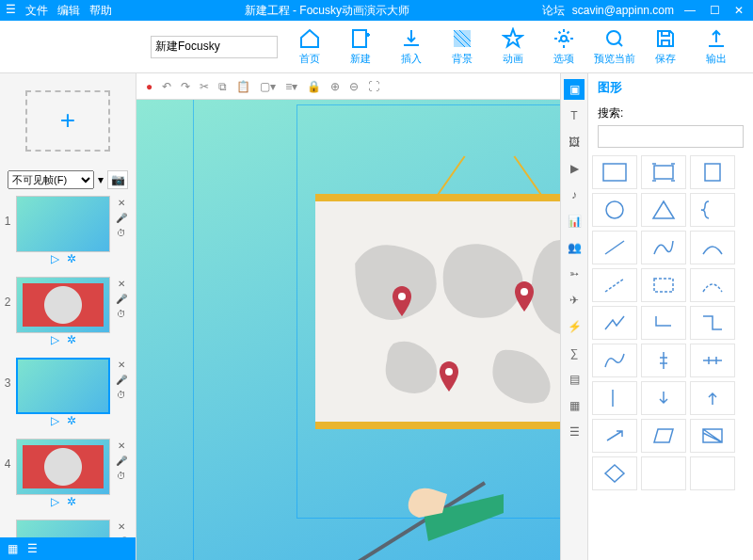 The image size is (753, 560). What do you see at coordinates (564, 47) in the screenshot?
I see `options-button: 选项` at bounding box center [564, 47].